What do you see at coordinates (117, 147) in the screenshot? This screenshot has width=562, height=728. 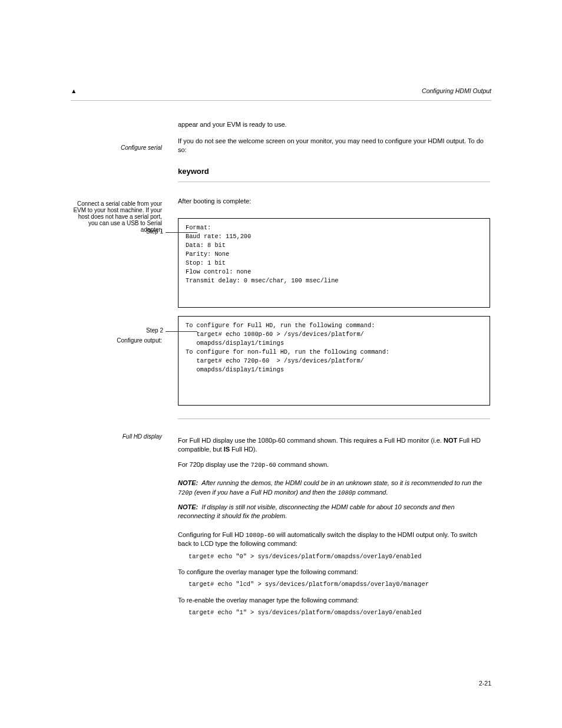 I see `margin-label-configure-serial: Configure serial` at bounding box center [117, 147].